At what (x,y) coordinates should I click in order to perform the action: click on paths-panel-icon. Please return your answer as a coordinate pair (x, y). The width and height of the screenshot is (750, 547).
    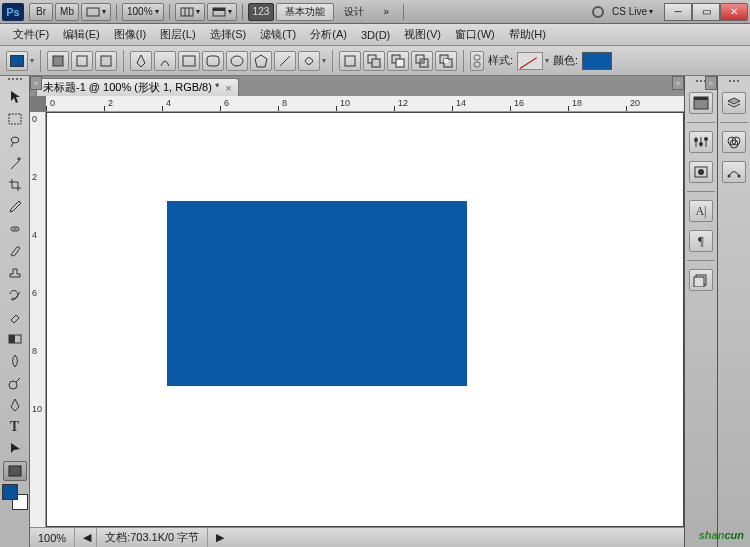
    Looking at the image, I should click on (734, 172).